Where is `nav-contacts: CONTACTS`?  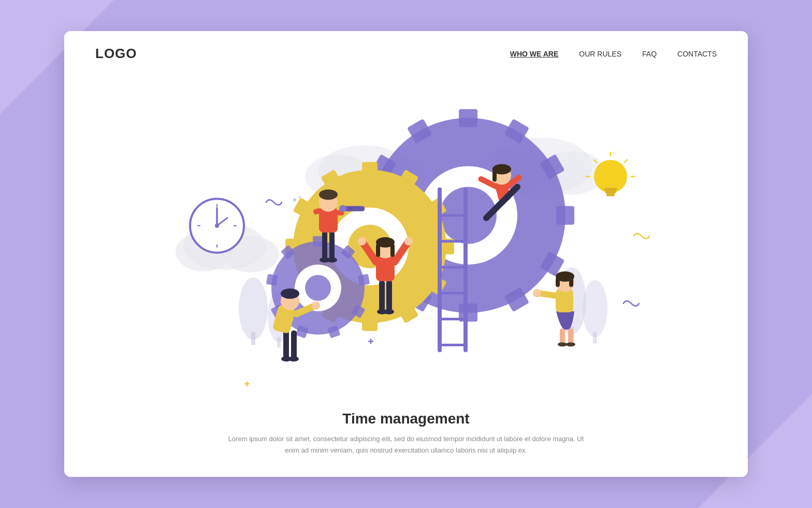
nav-contacts: CONTACTS is located at coordinates (697, 54).